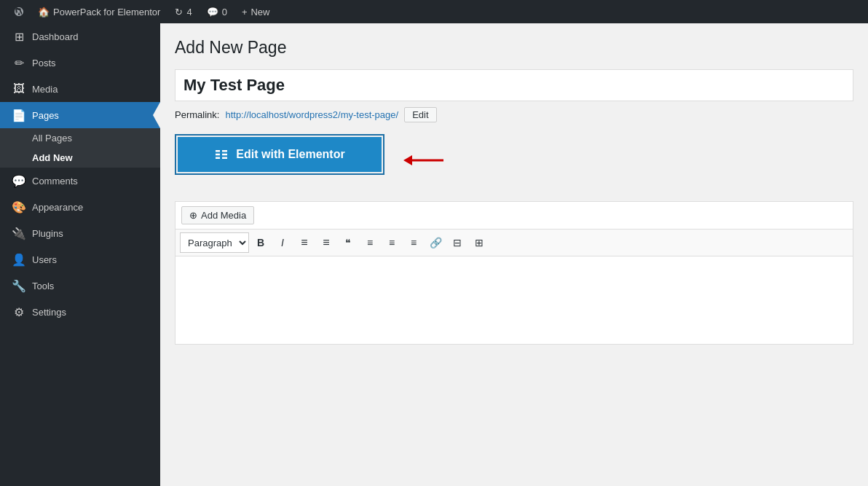 This screenshot has height=486, width=868. I want to click on sidebar-label-tools: Tools, so click(43, 286).